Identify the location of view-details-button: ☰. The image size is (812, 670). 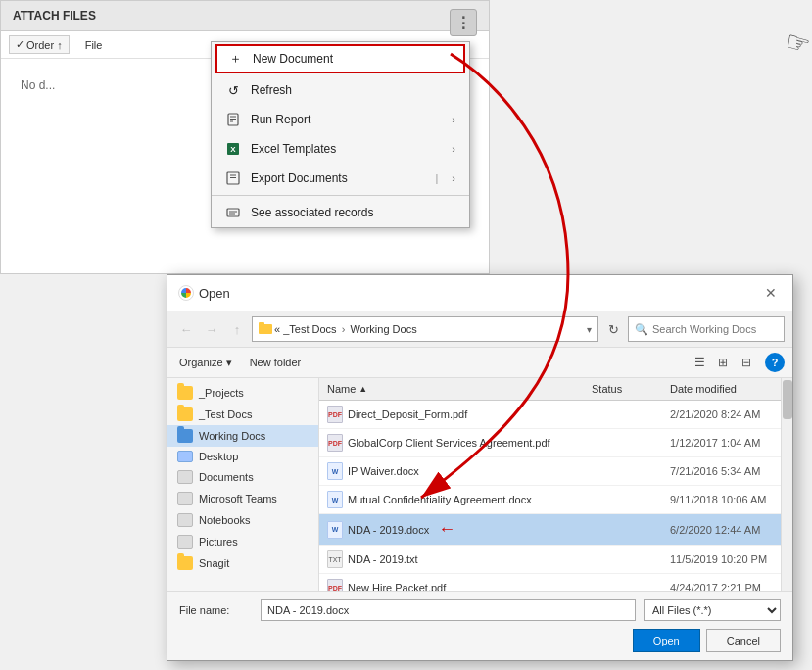
(699, 362).